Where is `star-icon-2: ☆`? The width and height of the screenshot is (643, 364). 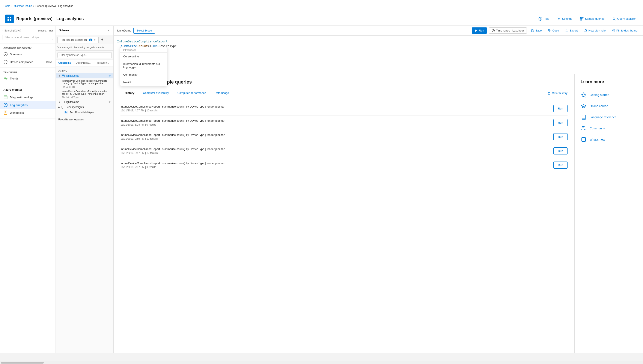
star-icon-2: ☆ is located at coordinates (110, 102).